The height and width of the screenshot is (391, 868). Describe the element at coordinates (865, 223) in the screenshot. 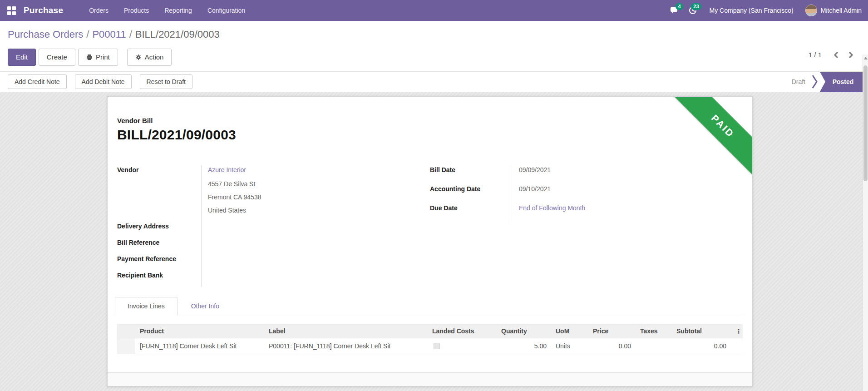

I see `vertical-scrollbar` at that location.